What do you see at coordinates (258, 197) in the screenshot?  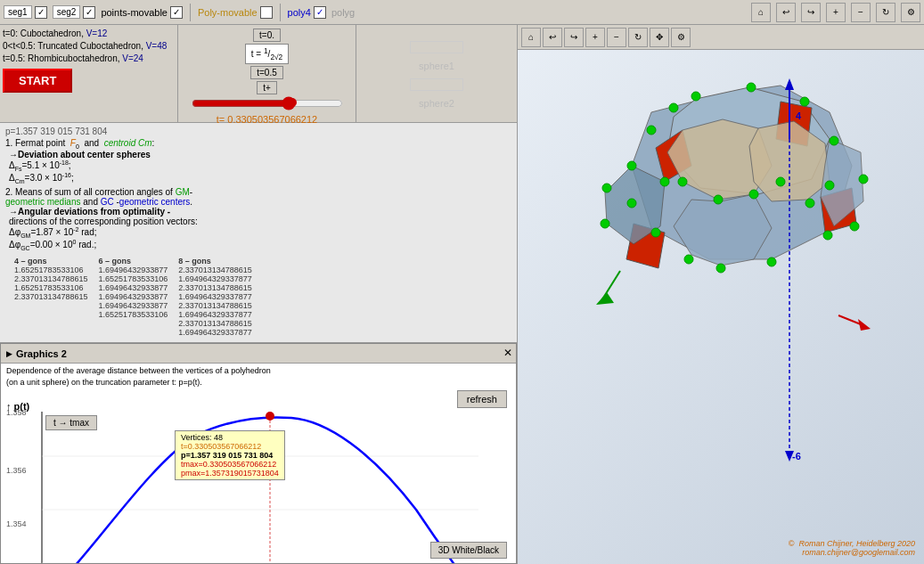 I see `means-line: 2. Means of sum of all correction angles…` at bounding box center [258, 197].